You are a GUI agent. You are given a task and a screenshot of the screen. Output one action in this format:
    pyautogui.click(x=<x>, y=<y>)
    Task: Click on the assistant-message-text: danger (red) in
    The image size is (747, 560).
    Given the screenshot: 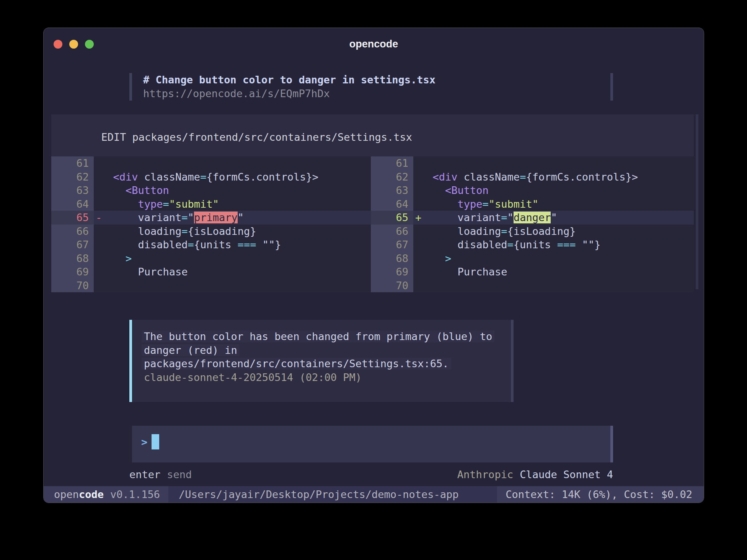 What is the action you would take?
    pyautogui.click(x=191, y=350)
    